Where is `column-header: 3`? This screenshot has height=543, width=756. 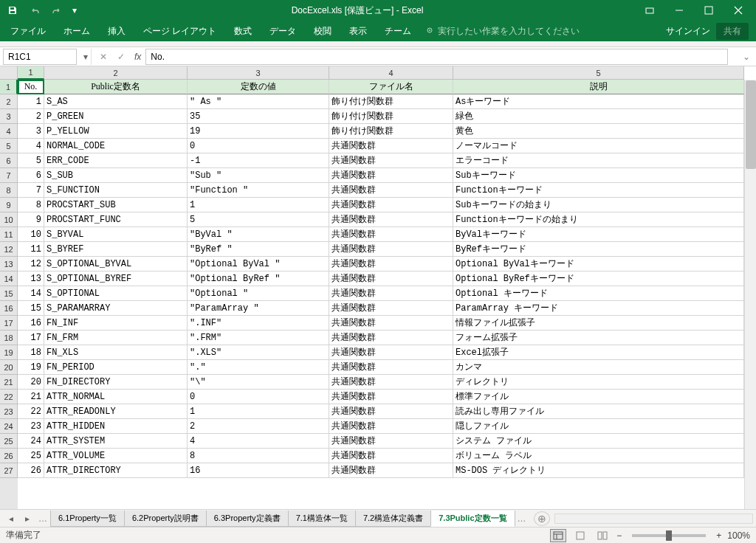
column-header: 3 is located at coordinates (258, 73).